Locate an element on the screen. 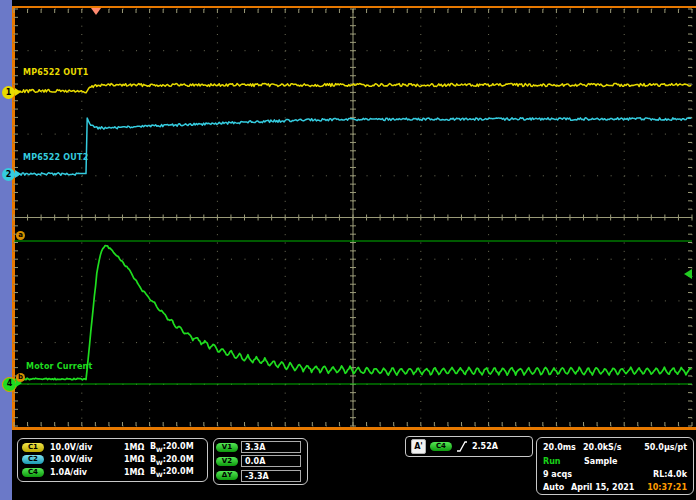 Image resolution: width=696 pixels, height=500 pixels. cursor-v2-row: V2 0.0A is located at coordinates (260, 461).